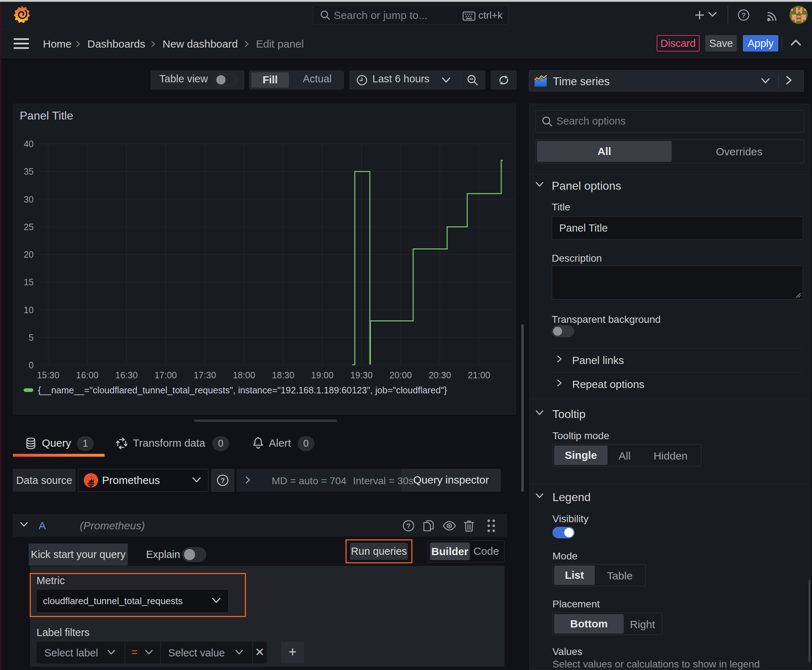 The width and height of the screenshot is (812, 670). Describe the element at coordinates (479, 375) in the screenshot. I see `svg-text: 21:00` at that location.